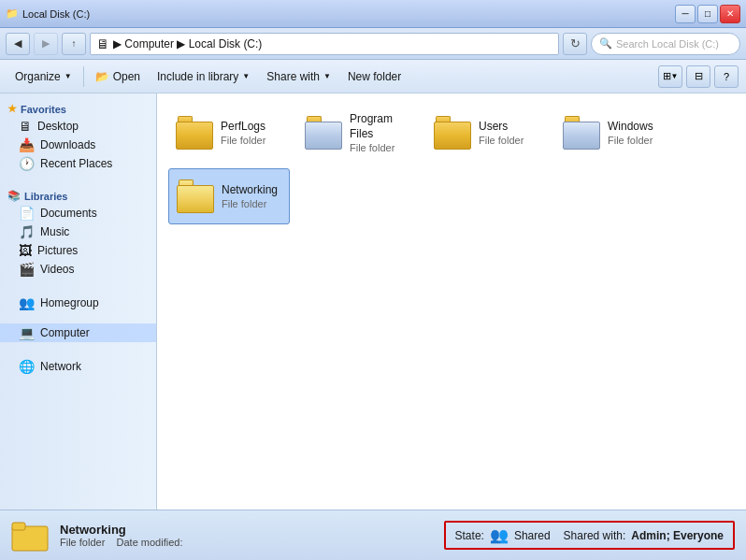  I want to click on minimize-button: ─, so click(685, 14).